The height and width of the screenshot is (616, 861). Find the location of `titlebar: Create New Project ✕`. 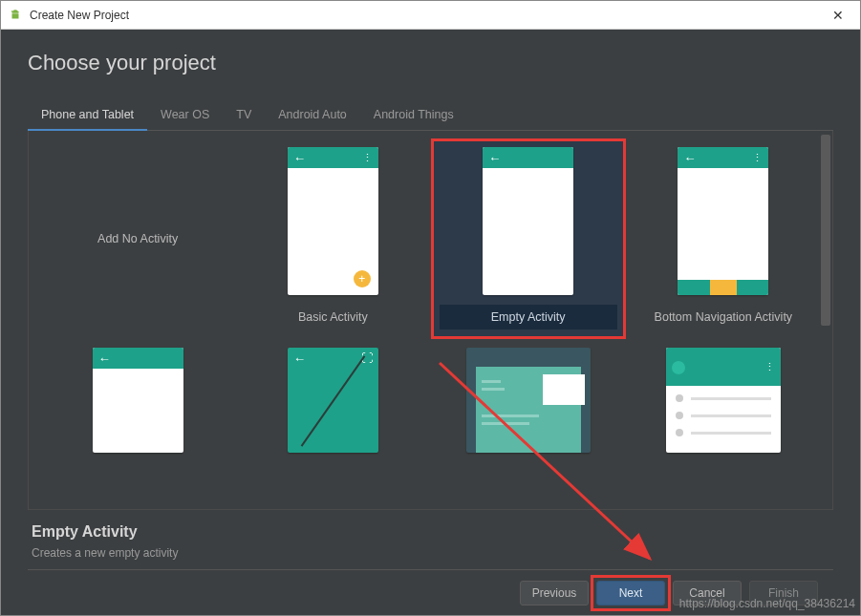

titlebar: Create New Project ✕ is located at coordinates (430, 15).